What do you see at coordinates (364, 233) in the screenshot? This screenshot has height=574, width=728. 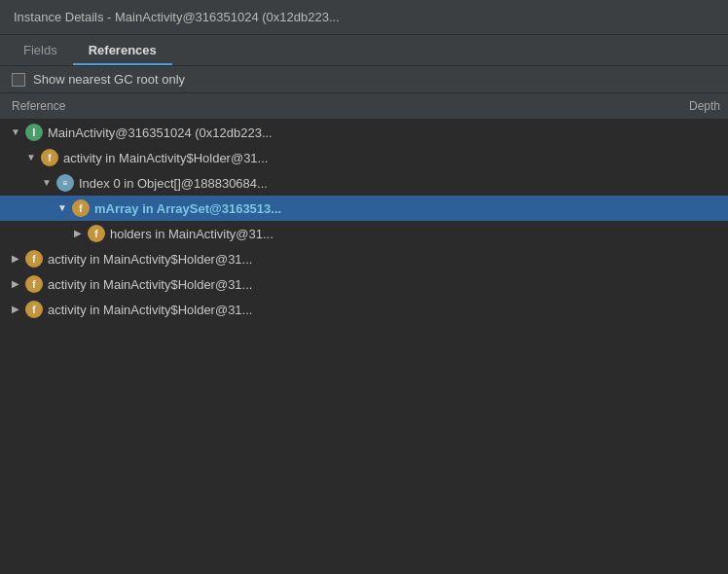 I see `table-row: f holders in MainActivity@31...` at bounding box center [364, 233].